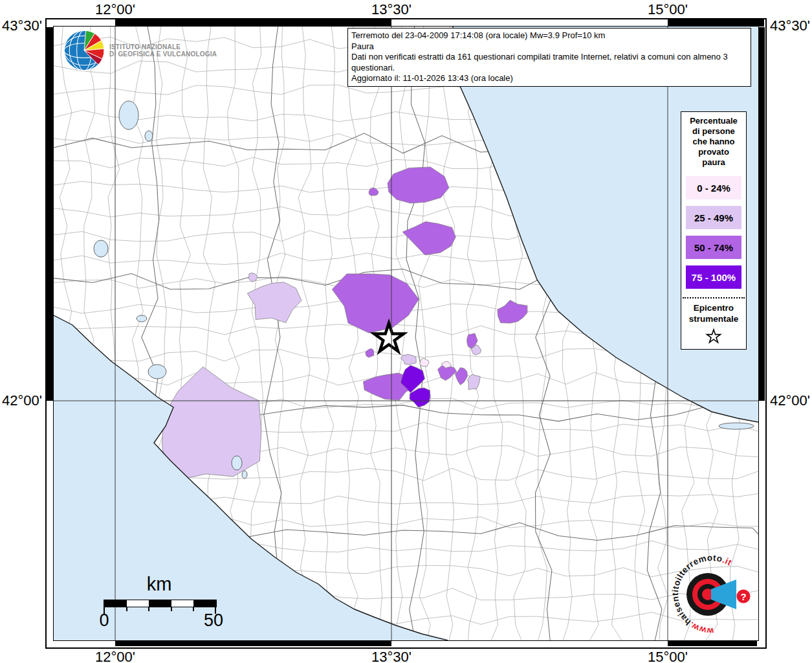  I want to click on legend-separator, so click(714, 298).